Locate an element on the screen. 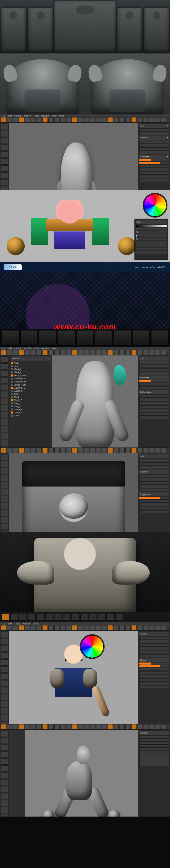  left-dock is located at coordinates (5, 773).